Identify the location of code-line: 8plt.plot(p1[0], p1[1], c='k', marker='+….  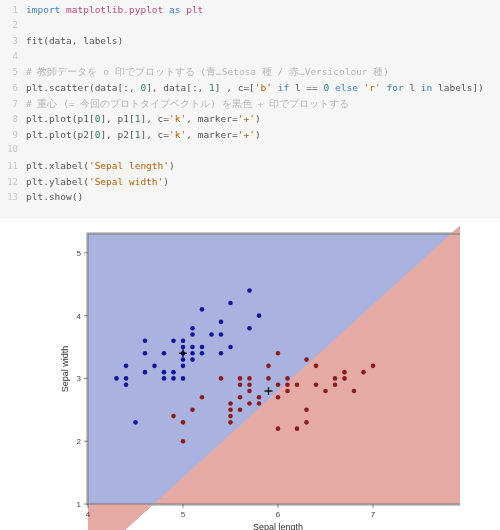
(250, 121).